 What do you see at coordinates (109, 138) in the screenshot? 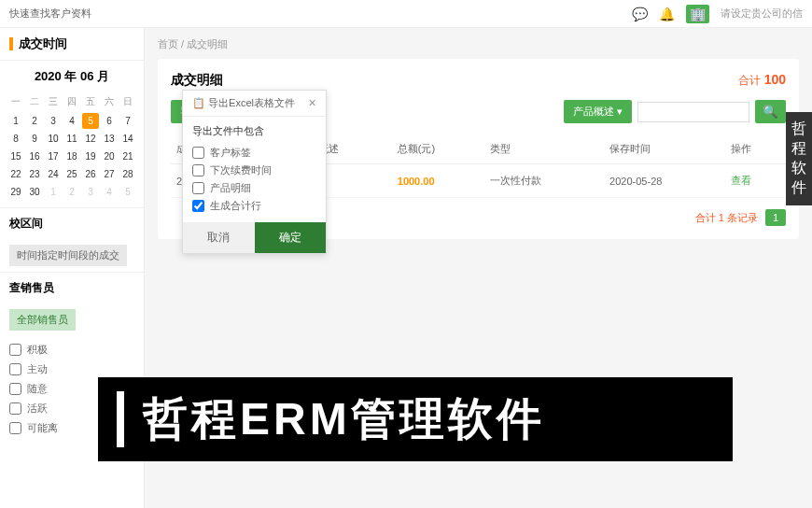
I see `calendar-day: 13` at bounding box center [109, 138].